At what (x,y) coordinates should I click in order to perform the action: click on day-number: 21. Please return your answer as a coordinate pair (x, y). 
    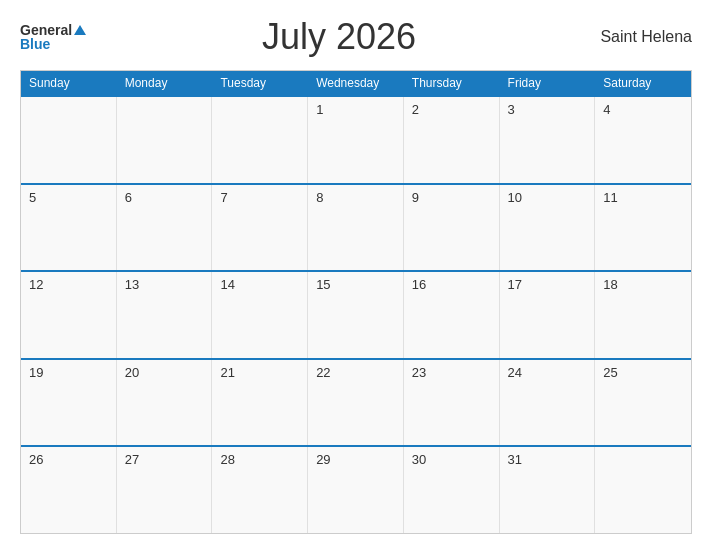
    Looking at the image, I should click on (260, 372).